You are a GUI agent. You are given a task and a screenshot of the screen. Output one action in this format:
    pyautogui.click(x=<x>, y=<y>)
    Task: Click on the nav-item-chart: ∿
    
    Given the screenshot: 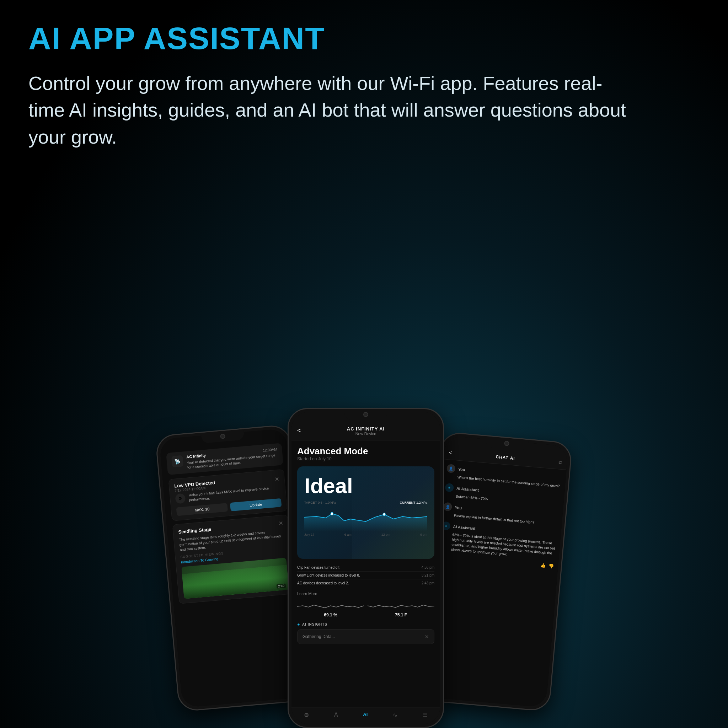 What is the action you would take?
    pyautogui.click(x=395, y=715)
    